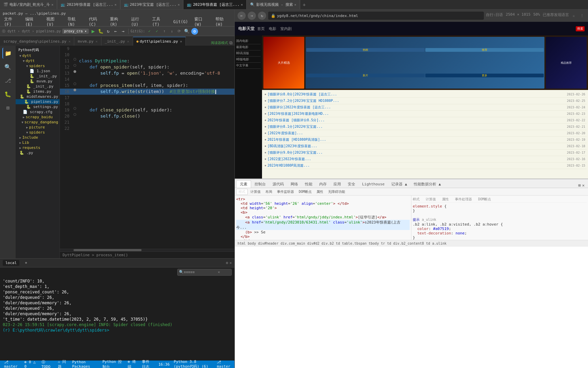 This screenshot has height=368, width=588. I want to click on devtools-tab-perfinsight: 性能数据分析 ▲, so click(427, 184).